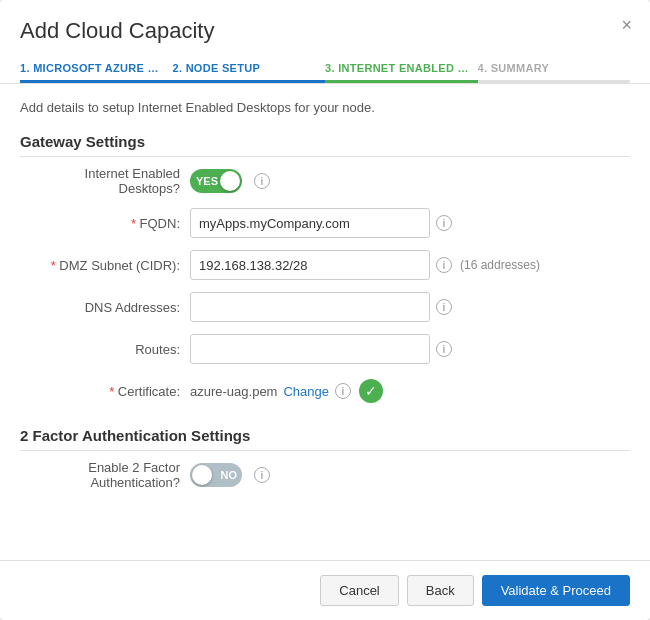  What do you see at coordinates (230, 475) in the screenshot?
I see `enable-2fa-toggle-label: NO` at bounding box center [230, 475].